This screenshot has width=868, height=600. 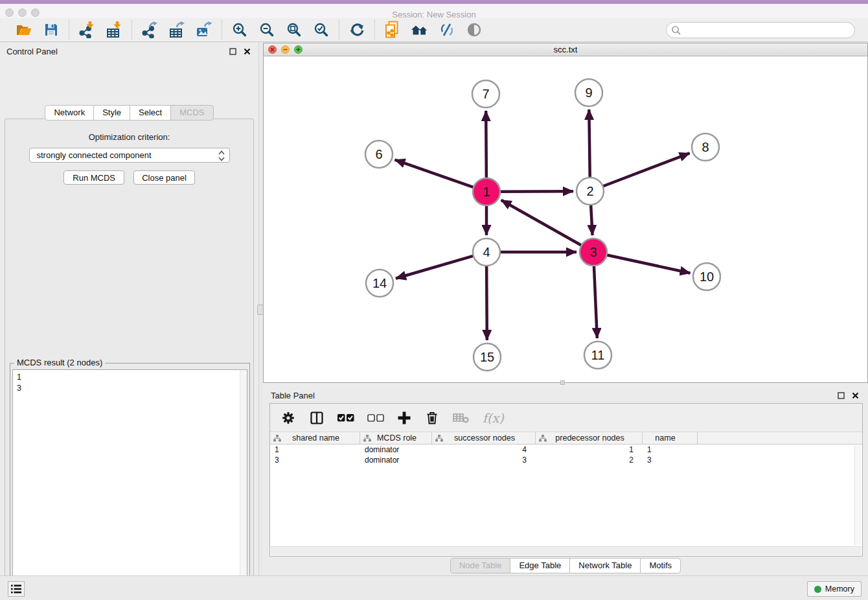 I want to click on graphics-details-icon, so click(x=474, y=30).